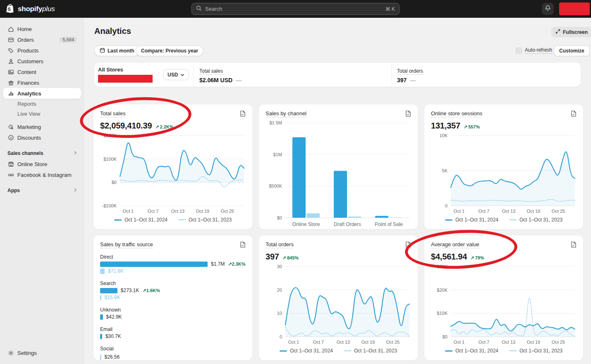  Describe the element at coordinates (176, 74) in the screenshot. I see `currency-select: USD` at that location.